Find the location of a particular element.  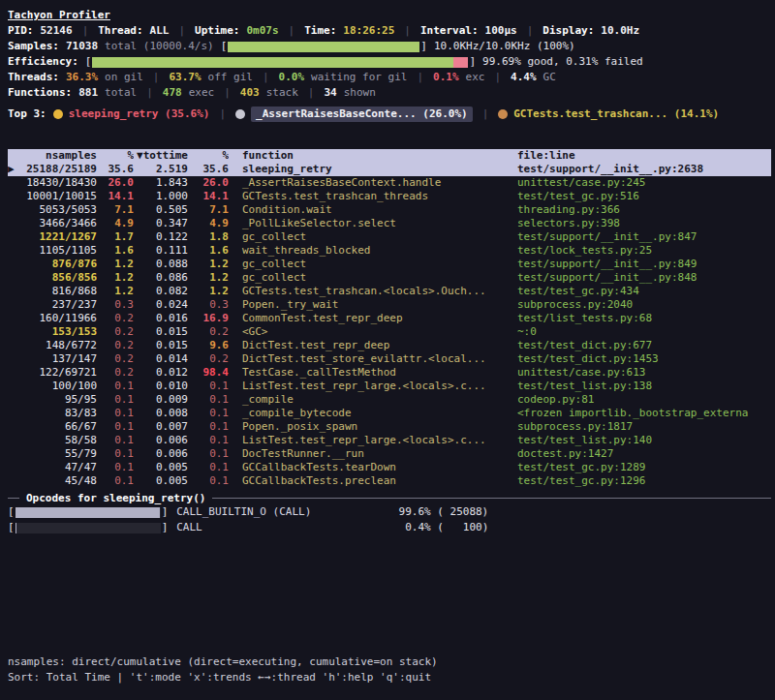

cumtime-pct-cell: 1.8 is located at coordinates (208, 237).